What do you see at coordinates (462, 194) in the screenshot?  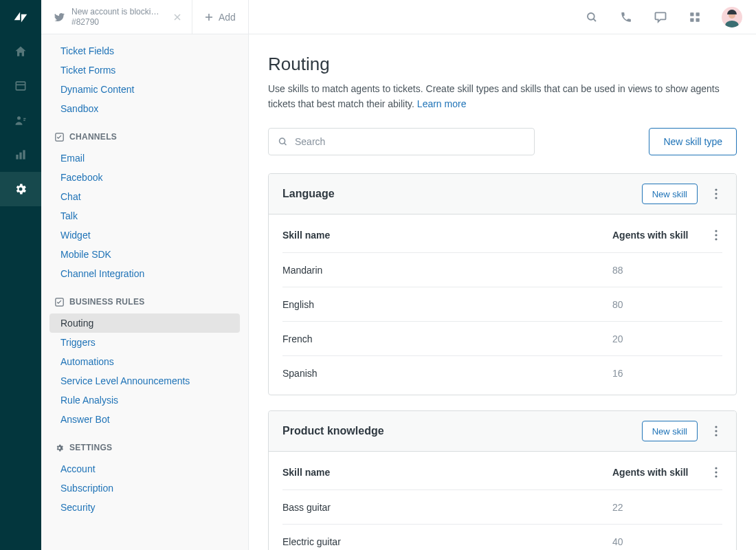 I see `skill-group-title: Language` at bounding box center [462, 194].